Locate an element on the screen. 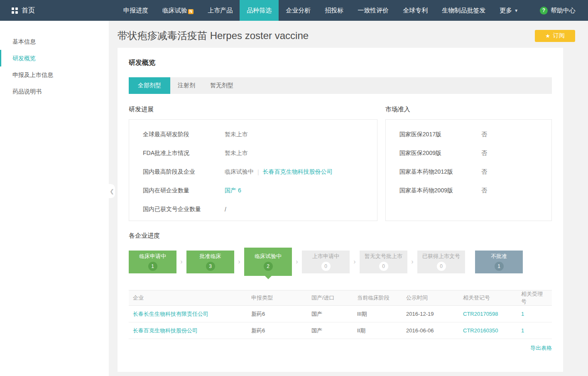 Image resolution: width=588 pixels, height=376 pixels. market-access-title: 市场准入 is located at coordinates (468, 110).